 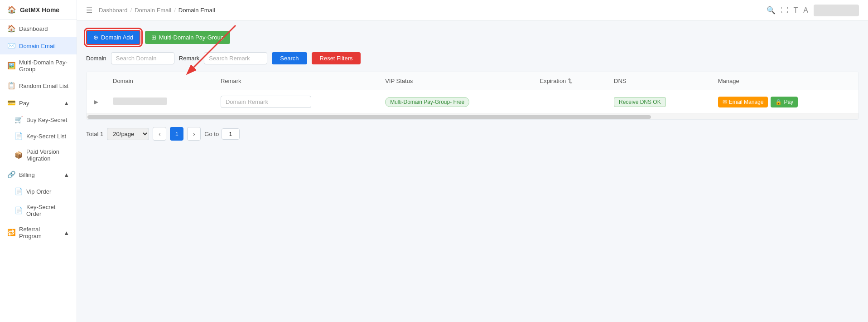 What do you see at coordinates (95, 134) in the screenshot?
I see `pagination-total: Total 1` at bounding box center [95, 134].